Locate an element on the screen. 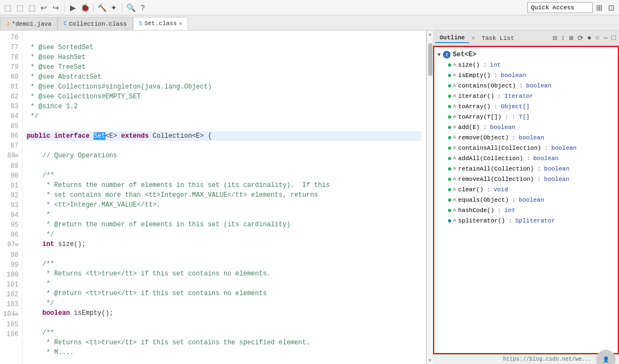 Image resolution: width=619 pixels, height=364 pixels. search-btn: 🔍 is located at coordinates (131, 8).